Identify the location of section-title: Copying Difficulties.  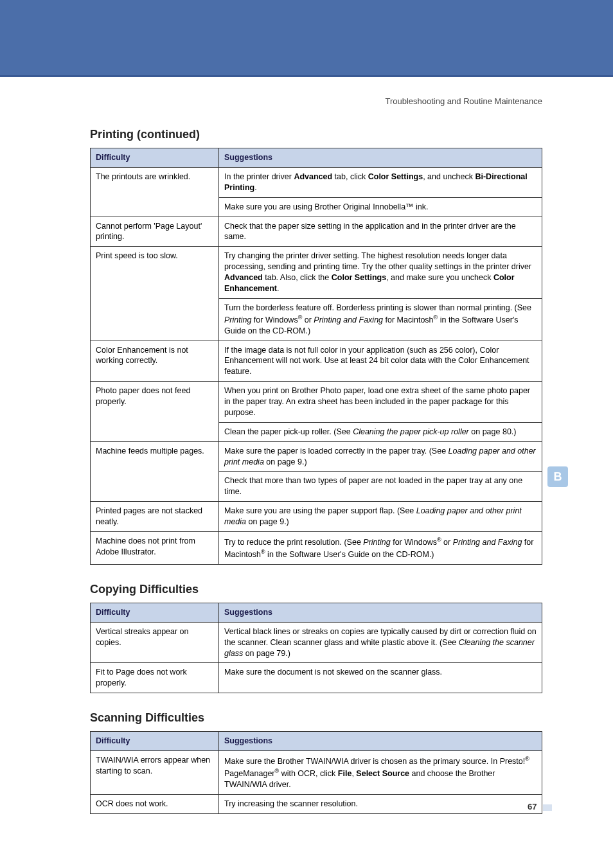
(316, 590).